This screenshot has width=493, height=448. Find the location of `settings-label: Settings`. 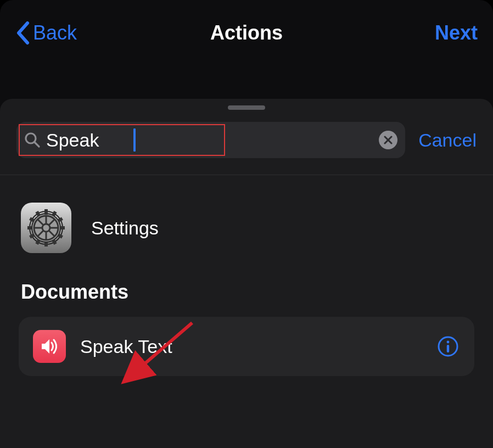

settings-label: Settings is located at coordinates (125, 228).